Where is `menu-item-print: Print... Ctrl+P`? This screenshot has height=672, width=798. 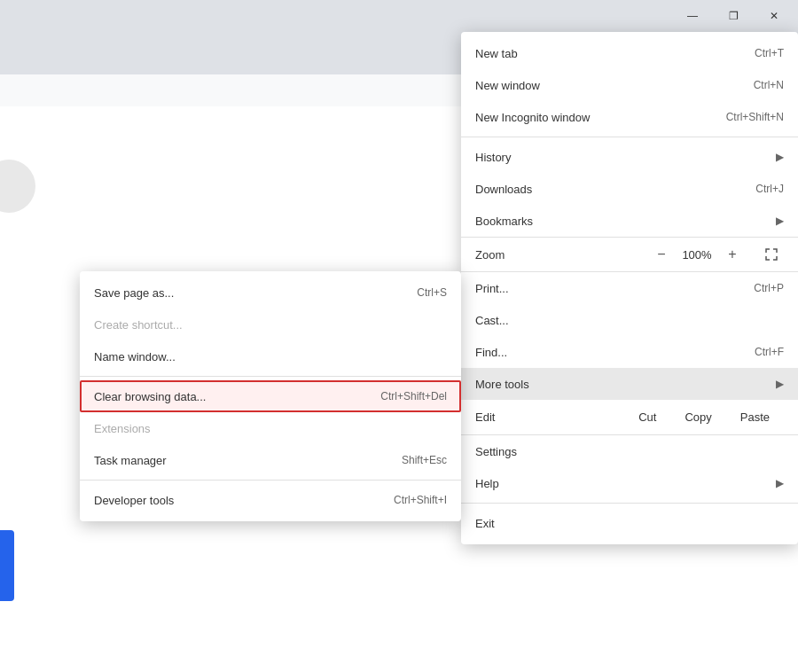
menu-item-print: Print... Ctrl+P is located at coordinates (630, 288).